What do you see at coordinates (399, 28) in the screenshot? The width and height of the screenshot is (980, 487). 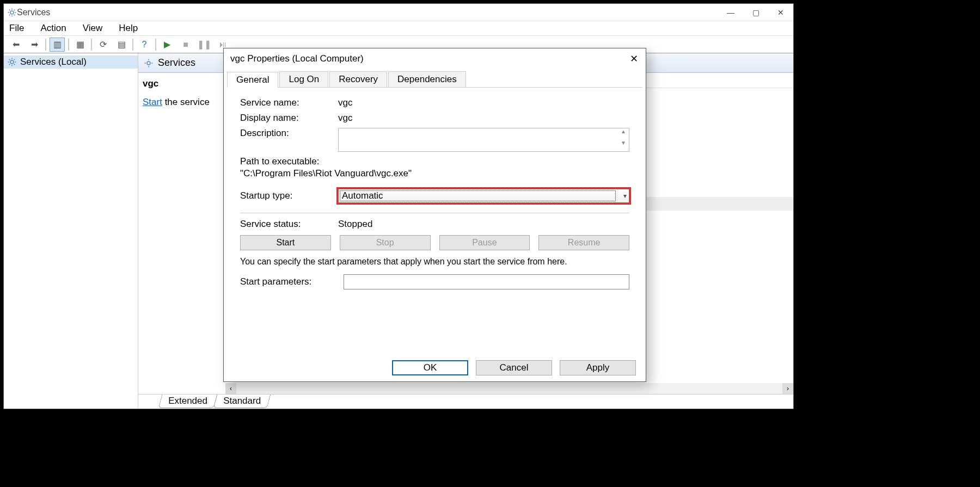 I see `menubar: File Action View Help` at bounding box center [399, 28].